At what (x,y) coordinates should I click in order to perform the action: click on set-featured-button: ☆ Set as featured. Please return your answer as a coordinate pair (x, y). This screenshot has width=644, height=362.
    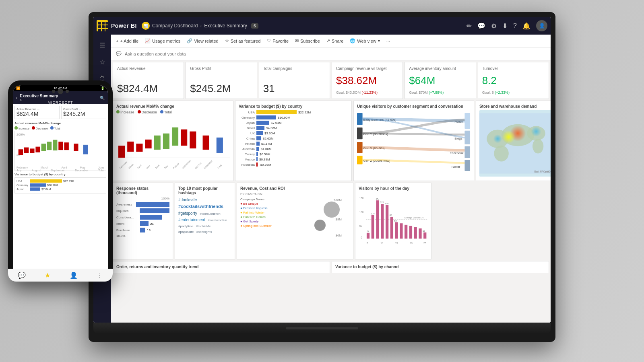
    Looking at the image, I should click on (243, 41).